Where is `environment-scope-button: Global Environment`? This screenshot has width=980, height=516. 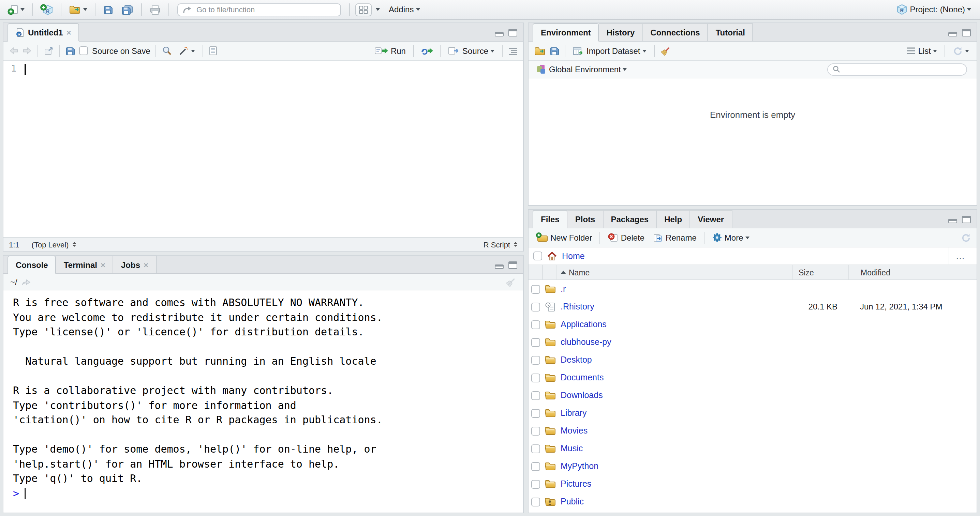
environment-scope-button: Global Environment is located at coordinates (582, 69).